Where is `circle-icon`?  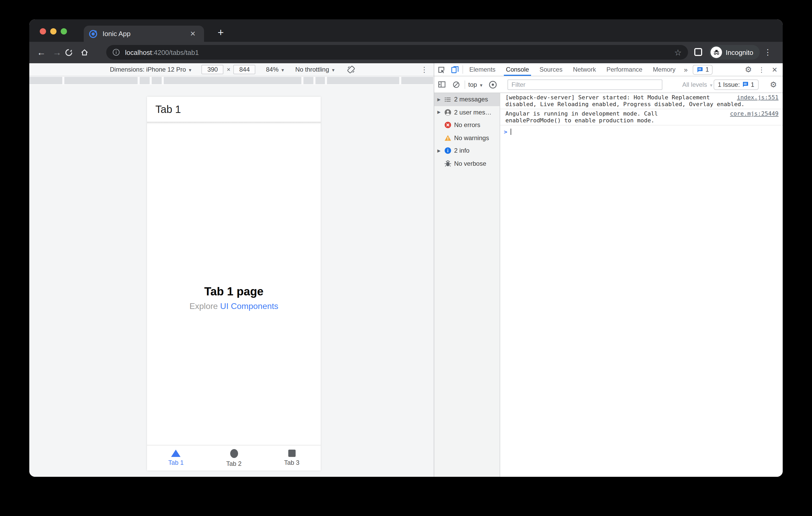 circle-icon is located at coordinates (234, 453).